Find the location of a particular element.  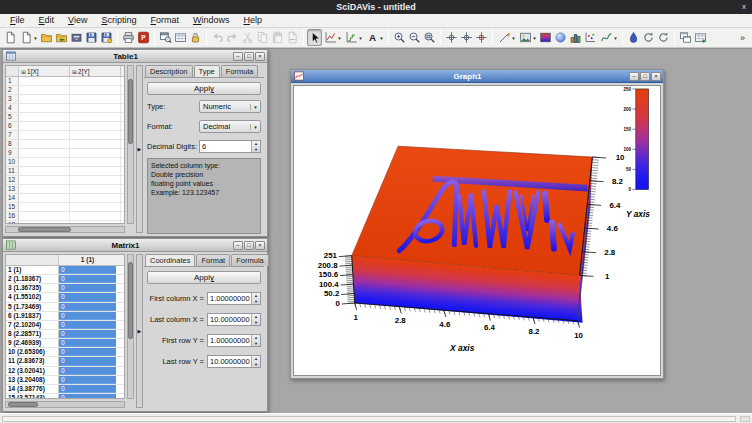

matrix1-grid: 1 (1)1 (1)02 (1.18367)03 (1.36735)04 (1.… is located at coordinates (65, 326).